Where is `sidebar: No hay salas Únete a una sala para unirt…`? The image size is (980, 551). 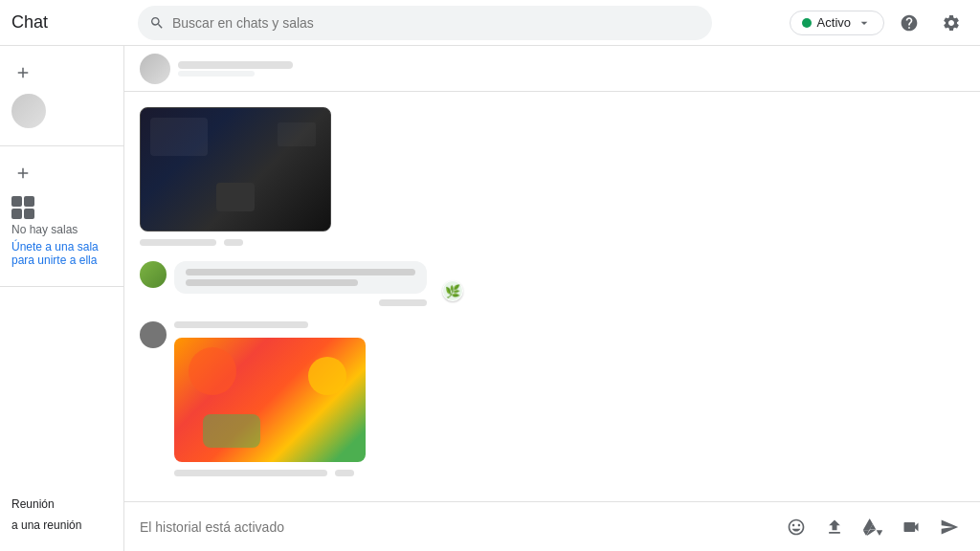
sidebar: No hay salas Únete a una sala para unirt… is located at coordinates (62, 298).